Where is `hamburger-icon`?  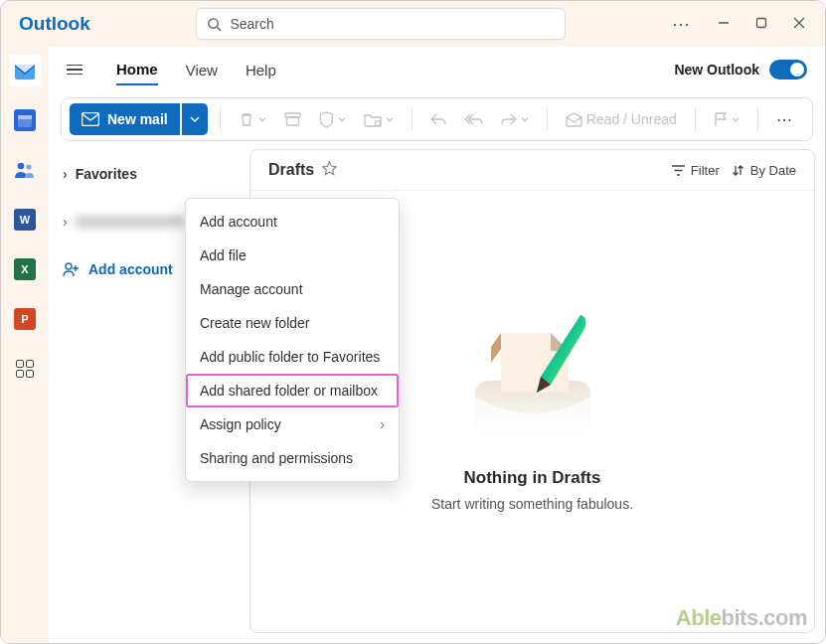
hamburger-icon is located at coordinates (75, 70).